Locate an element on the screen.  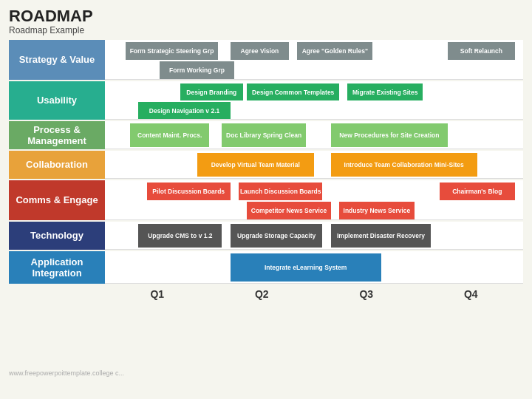
row-content-strategy: Form Strategic Steering GrpAgree VisionA… is located at coordinates (314, 60).